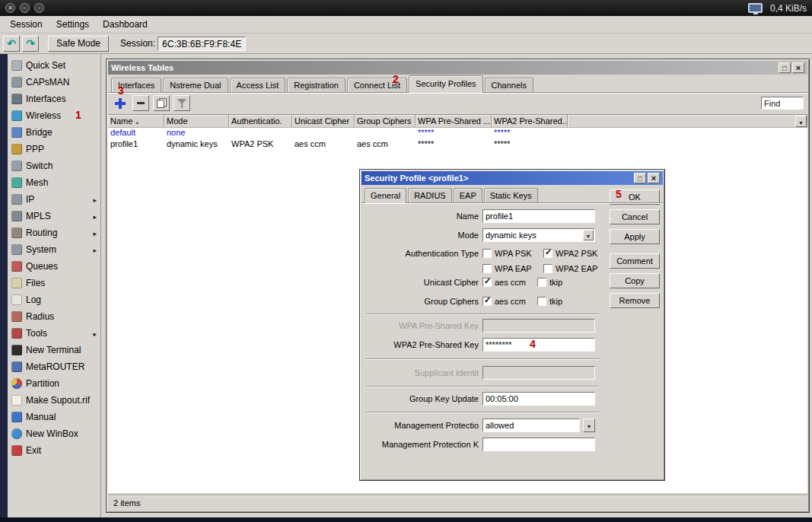 This screenshot has height=522, width=812. I want to click on column-header-group-ciphers: Group Ciphers, so click(385, 121).